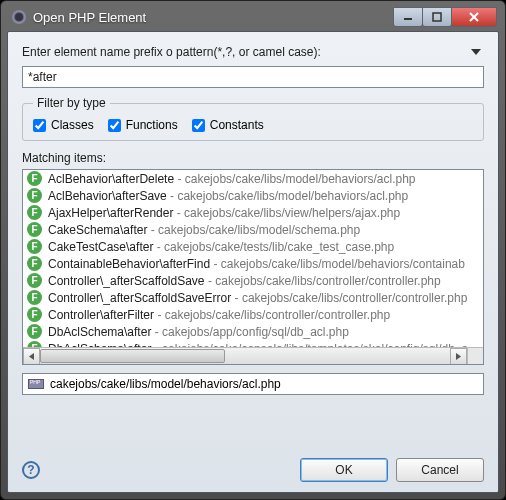 This screenshot has height=500, width=506. Describe the element at coordinates (31, 470) in the screenshot. I see `help-icon: ?` at that location.